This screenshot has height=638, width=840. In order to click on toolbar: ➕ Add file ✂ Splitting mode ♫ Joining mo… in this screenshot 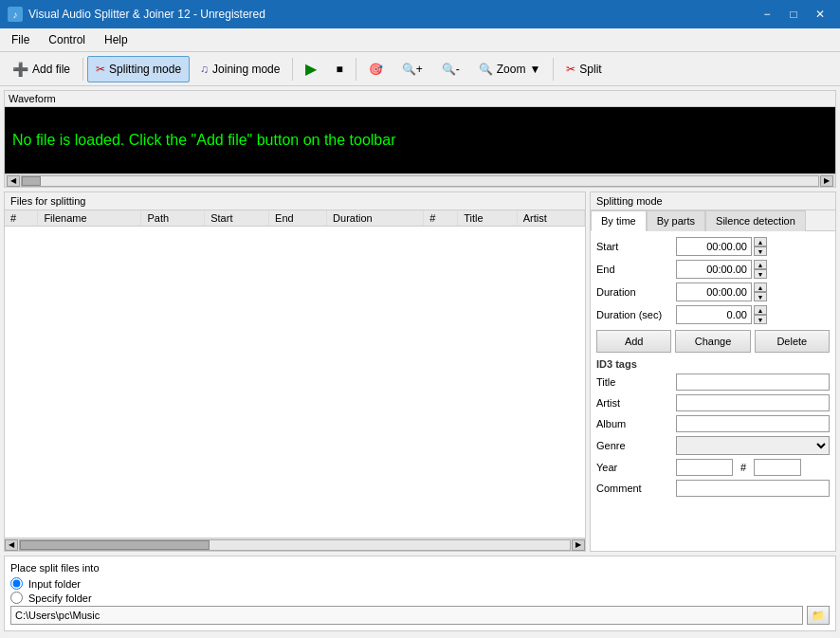, I will do `click(420, 69)`.